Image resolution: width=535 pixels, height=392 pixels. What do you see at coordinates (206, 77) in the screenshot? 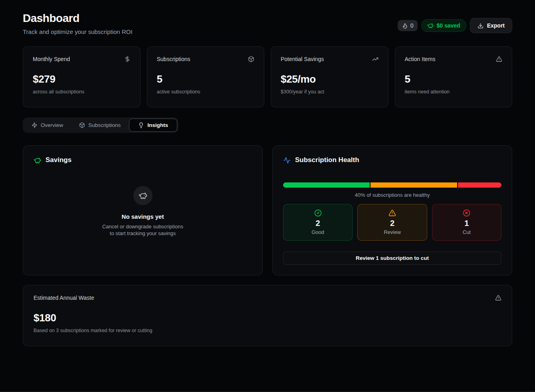
I see `stat-card-subscriptions: Subscriptions 5 active subscriptions` at bounding box center [206, 77].